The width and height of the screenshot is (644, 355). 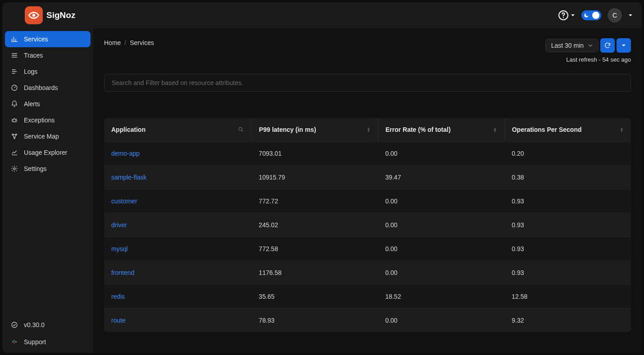 I want to click on sidebar-item-label: Traces, so click(x=33, y=55).